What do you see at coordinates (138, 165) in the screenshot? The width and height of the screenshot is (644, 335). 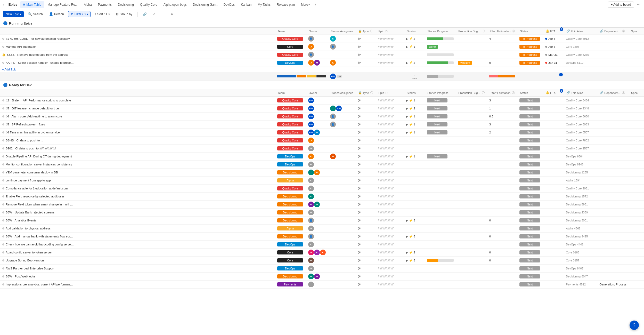 I see `epic-name-cell: ⚙ Monitor configuration server instances…` at bounding box center [138, 165].